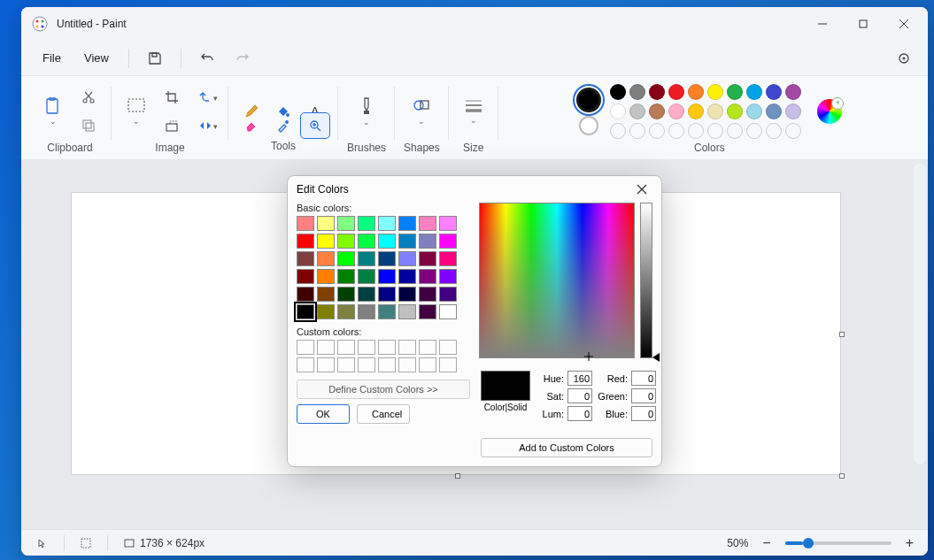 The width and height of the screenshot is (934, 560). What do you see at coordinates (89, 126) in the screenshot?
I see `copy-button` at bounding box center [89, 126].